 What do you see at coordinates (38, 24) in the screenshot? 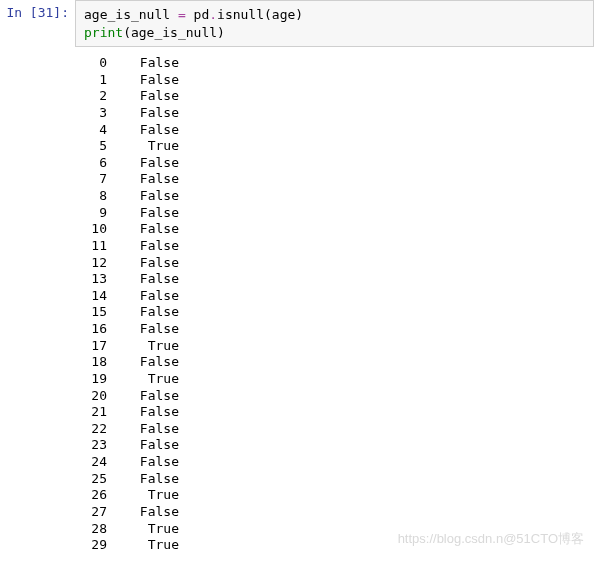
I see `input-prompt: In [31]:` at bounding box center [38, 24].